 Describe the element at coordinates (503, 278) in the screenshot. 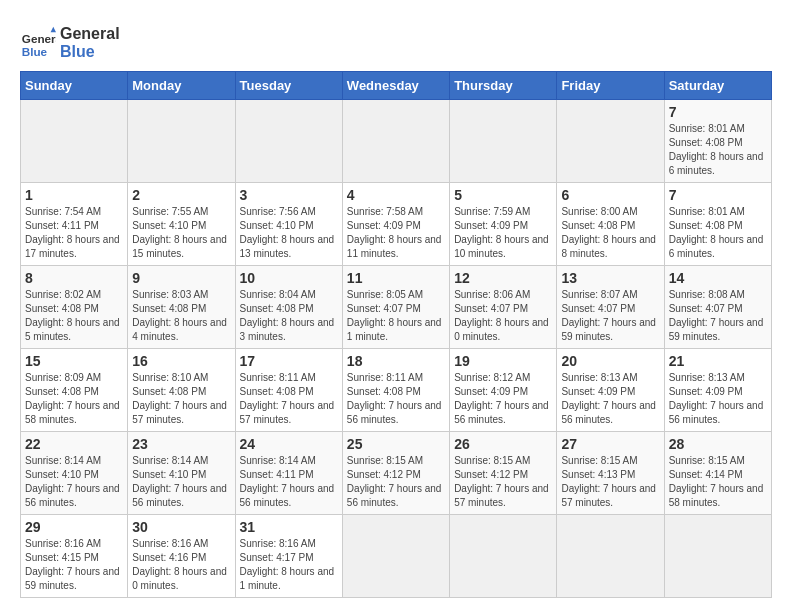

I see `day-number: 12` at that location.